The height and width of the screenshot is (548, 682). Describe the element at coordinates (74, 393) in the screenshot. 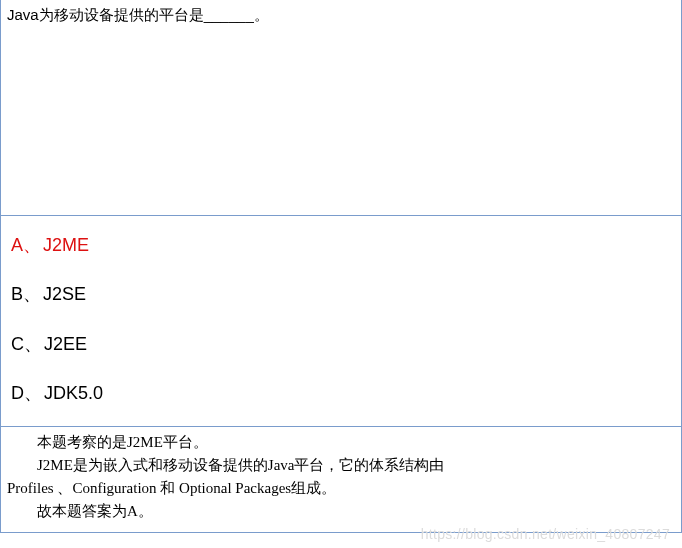

I see `answer-text: JDK5.0` at that location.